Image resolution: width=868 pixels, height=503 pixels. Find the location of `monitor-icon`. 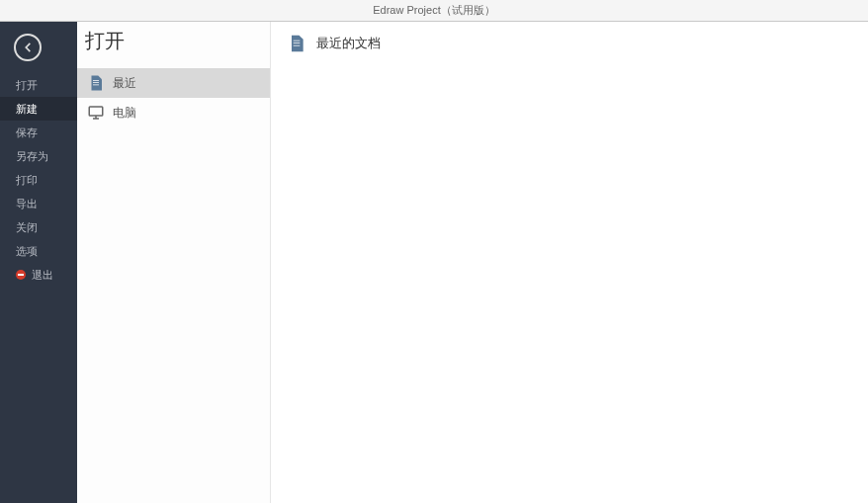

monitor-icon is located at coordinates (96, 113).